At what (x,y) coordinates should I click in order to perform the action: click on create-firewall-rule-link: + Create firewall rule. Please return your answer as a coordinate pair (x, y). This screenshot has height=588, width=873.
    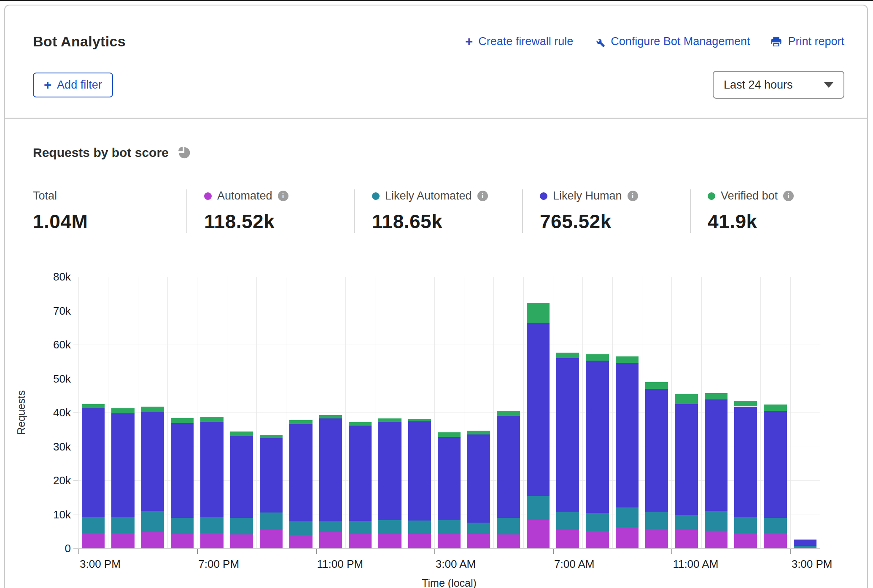
    Looking at the image, I should click on (519, 41).